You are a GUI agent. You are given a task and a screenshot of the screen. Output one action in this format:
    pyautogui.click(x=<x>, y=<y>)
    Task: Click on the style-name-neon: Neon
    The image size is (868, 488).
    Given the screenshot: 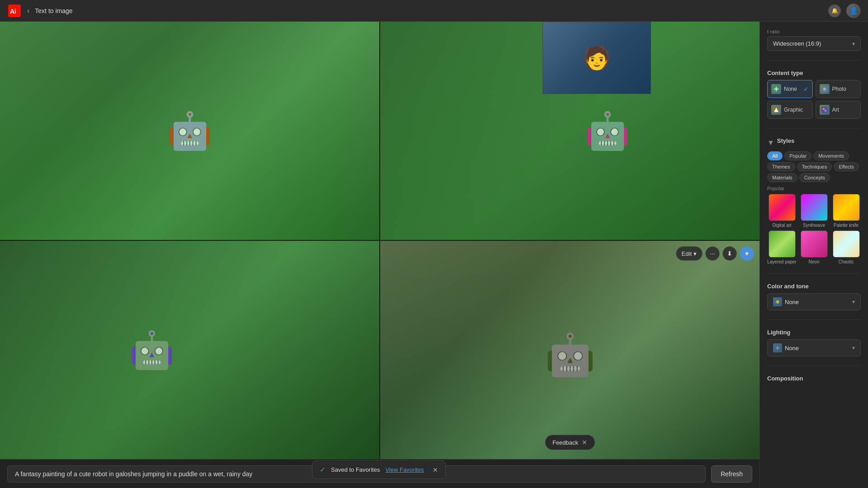 What is the action you would take?
    pyautogui.click(x=814, y=262)
    